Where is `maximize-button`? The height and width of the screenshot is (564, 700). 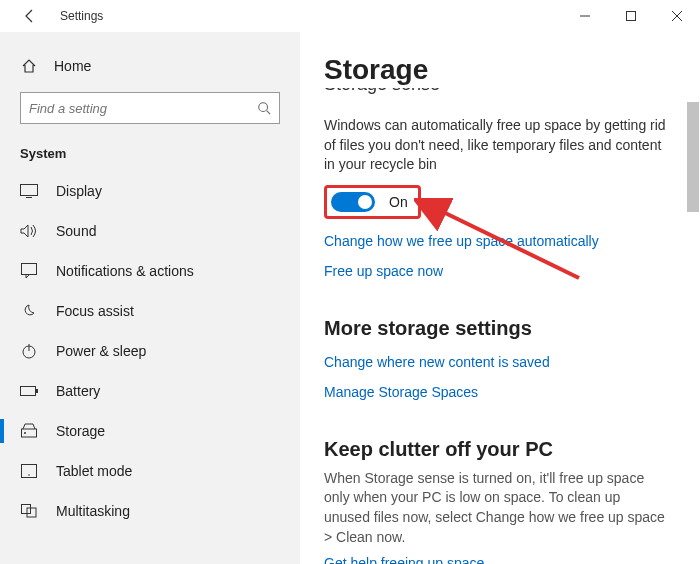
maximize-button is located at coordinates (631, 16).